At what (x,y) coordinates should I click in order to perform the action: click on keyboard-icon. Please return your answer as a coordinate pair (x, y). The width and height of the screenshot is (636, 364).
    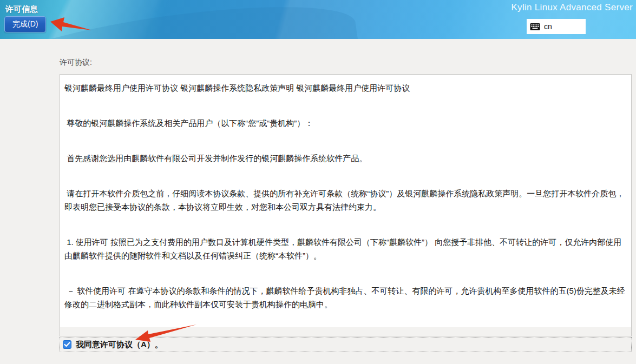
    Looking at the image, I should click on (535, 27).